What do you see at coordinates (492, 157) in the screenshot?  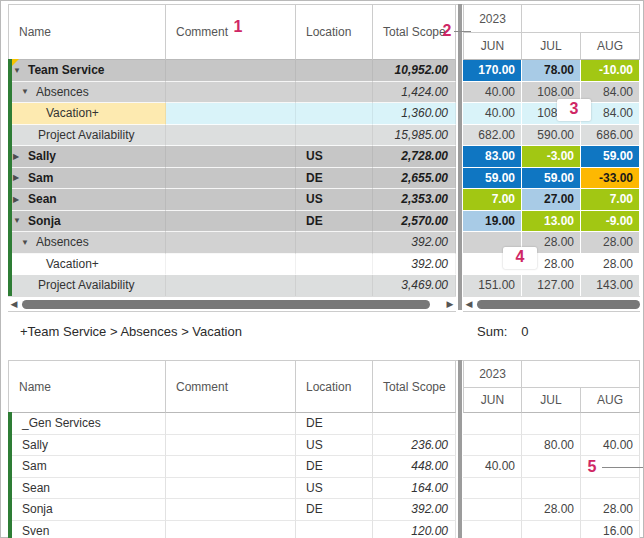 I see `month-cell-jun: 83.00` at bounding box center [492, 157].